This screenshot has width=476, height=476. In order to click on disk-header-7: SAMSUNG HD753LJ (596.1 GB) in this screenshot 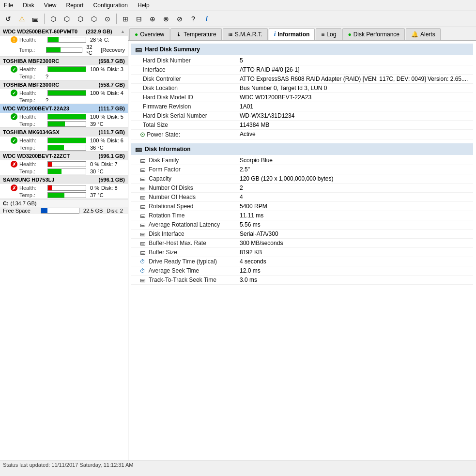, I will do `click(64, 180)`.